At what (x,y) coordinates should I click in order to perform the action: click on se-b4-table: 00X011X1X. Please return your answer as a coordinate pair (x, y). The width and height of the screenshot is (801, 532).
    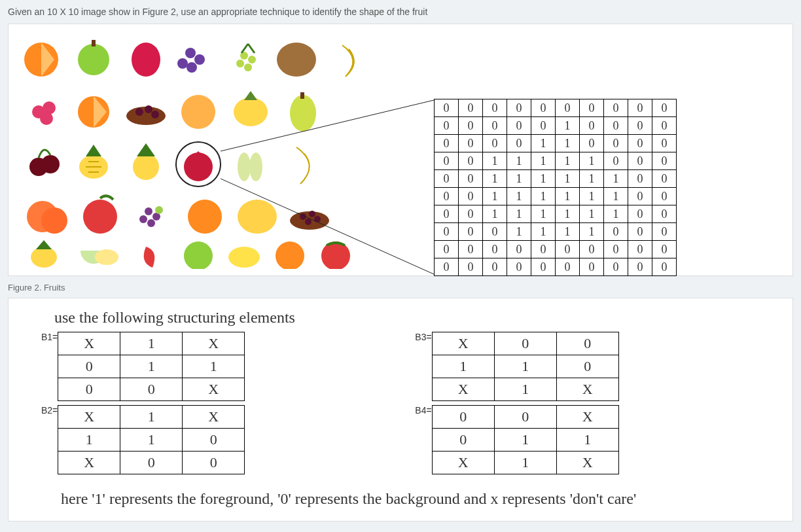
    Looking at the image, I should click on (525, 440).